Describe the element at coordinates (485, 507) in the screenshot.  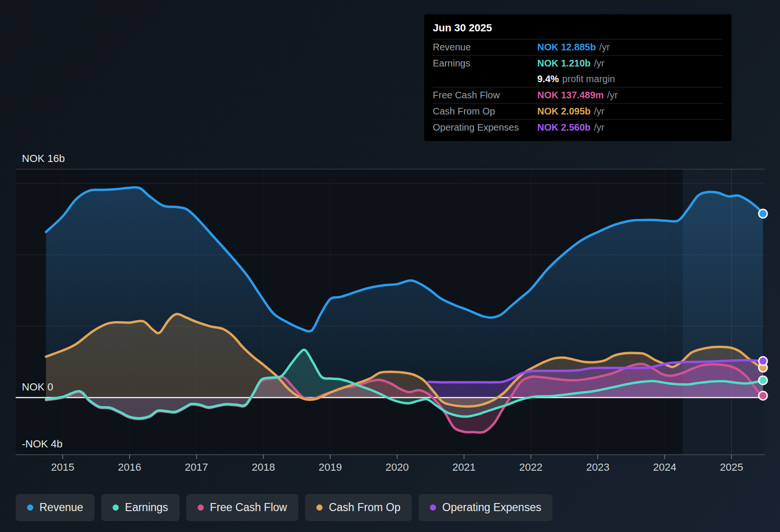
I see `legend-item-operating-expenses: Operating Expenses` at that location.